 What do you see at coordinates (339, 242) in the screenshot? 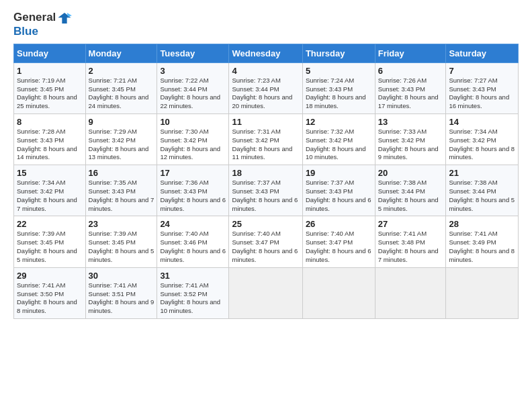
I see `day-cell: 26Sunrise: 7:40 AMSunset: 3:47 PMDayligh…` at bounding box center [339, 242].